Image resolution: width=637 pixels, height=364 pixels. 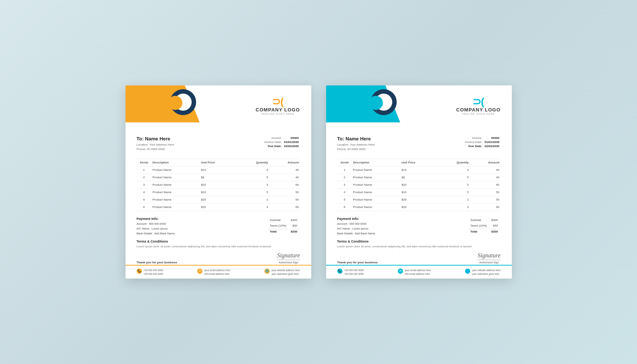 I want to click on header-circle-inner-blue, so click(x=376, y=103).